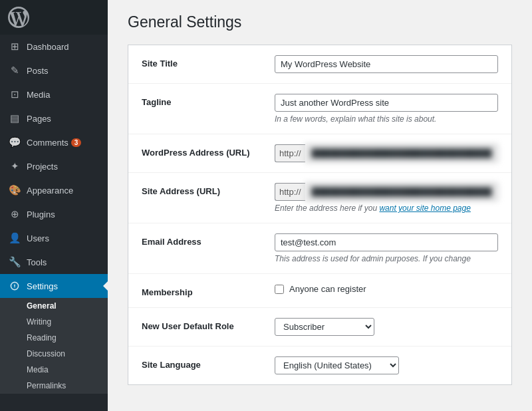  I want to click on site-title-field, so click(386, 64).